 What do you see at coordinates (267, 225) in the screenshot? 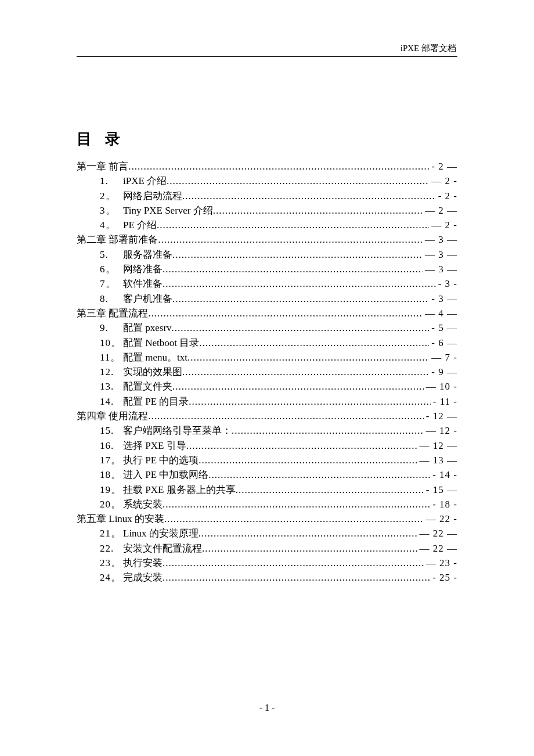
I see `toc-item: 4。PE 介绍— 2 -` at bounding box center [267, 225].